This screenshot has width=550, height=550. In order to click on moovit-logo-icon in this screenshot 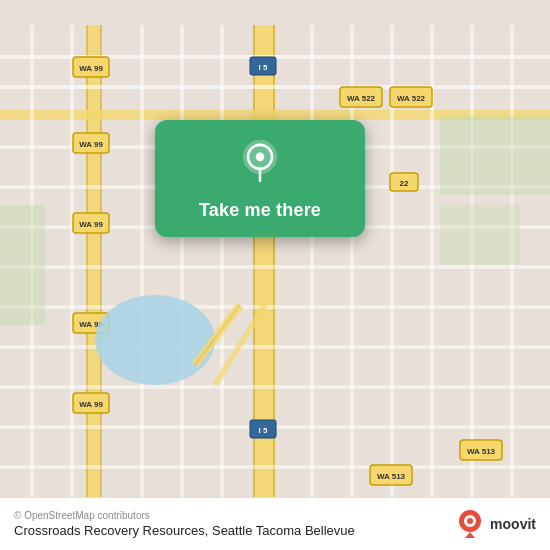, I will do `click(470, 524)`.